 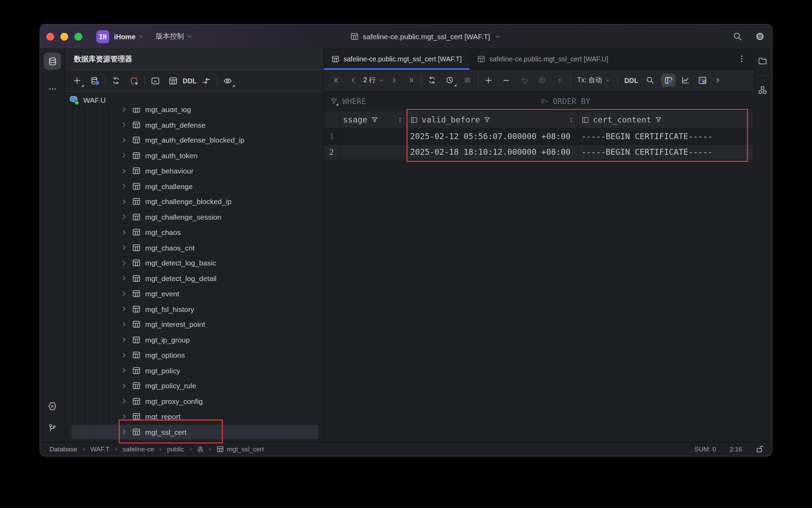 I want to click on preview-changes-button, so click(x=542, y=81).